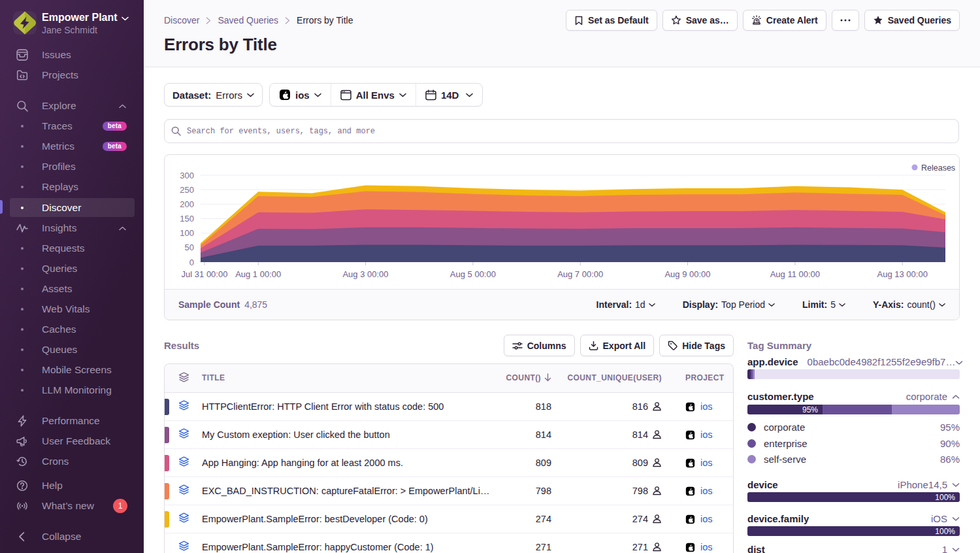 The height and width of the screenshot is (553, 980). What do you see at coordinates (187, 204) in the screenshot?
I see `svg-text: 200` at bounding box center [187, 204].